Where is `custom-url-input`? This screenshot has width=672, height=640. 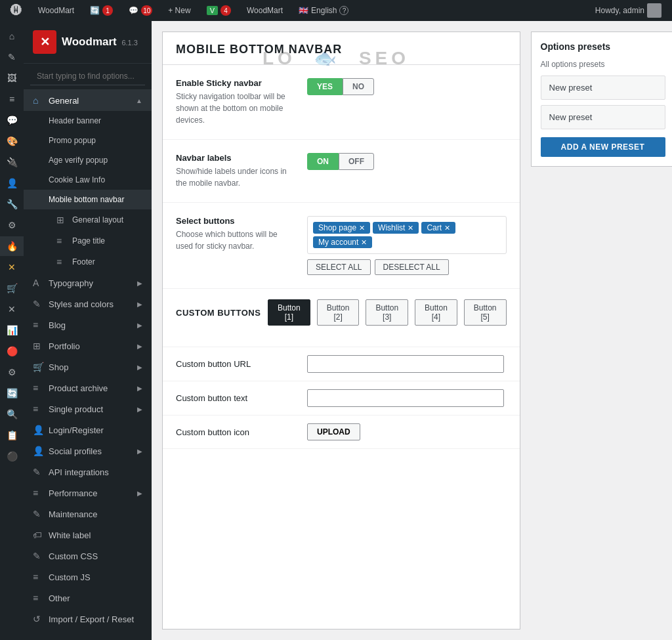
custom-url-input is located at coordinates (406, 364).